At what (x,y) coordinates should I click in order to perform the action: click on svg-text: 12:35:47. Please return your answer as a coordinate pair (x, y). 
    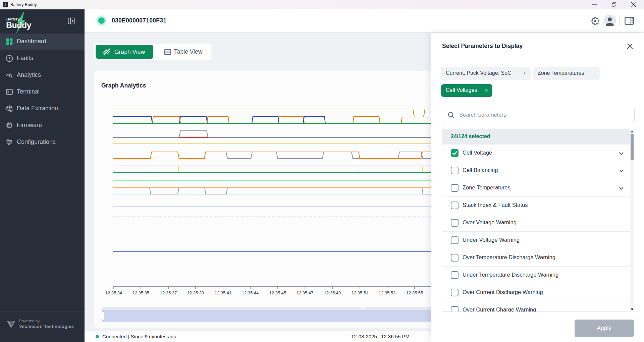
    Looking at the image, I should click on (305, 293).